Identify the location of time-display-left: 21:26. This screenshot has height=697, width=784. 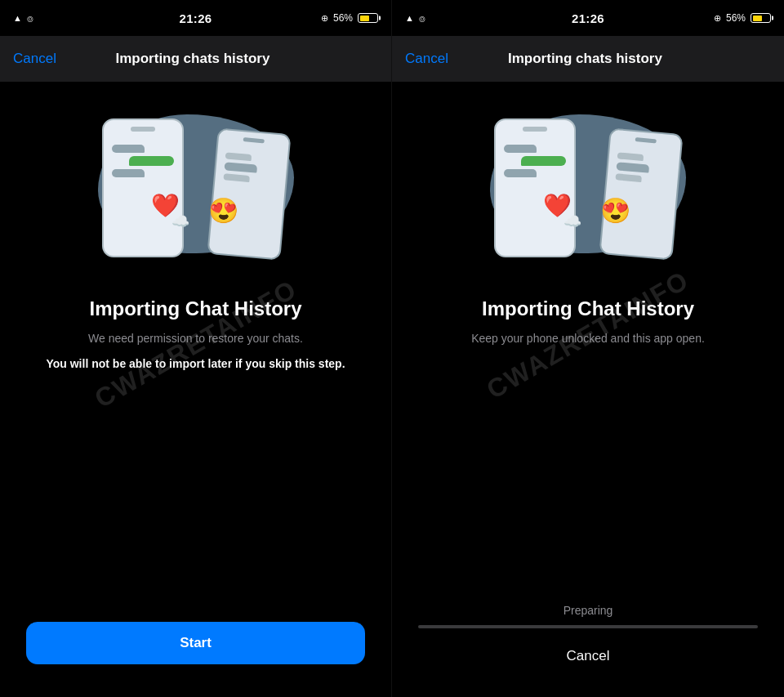
(196, 18).